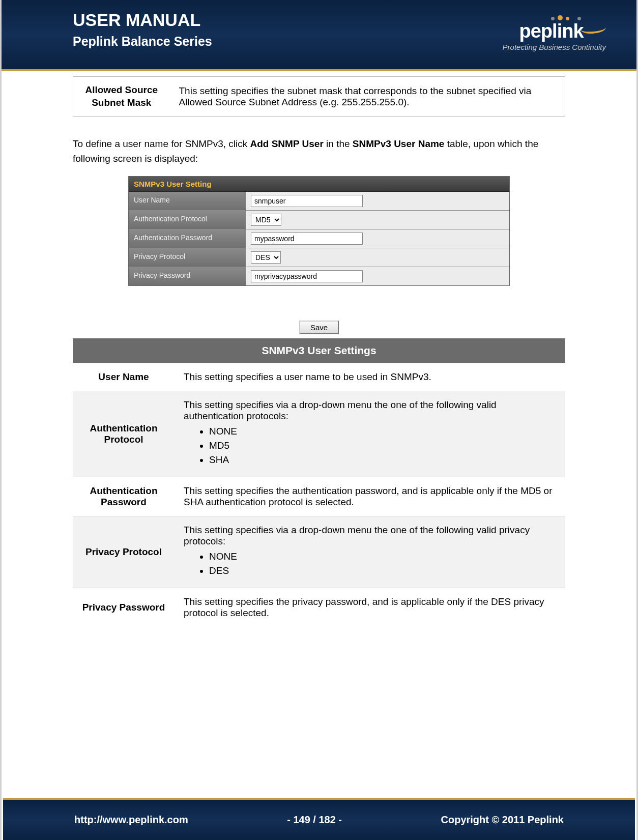  What do you see at coordinates (383, 460) in the screenshot?
I see `settings-option-item: SHA` at bounding box center [383, 460].